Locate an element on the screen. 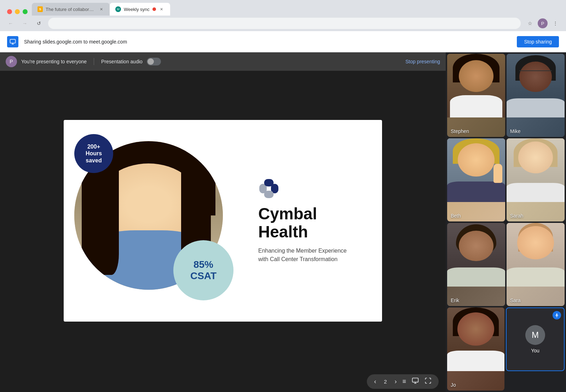 The image size is (566, 392). participant-row-1: Beth Sarah is located at coordinates (506, 180).